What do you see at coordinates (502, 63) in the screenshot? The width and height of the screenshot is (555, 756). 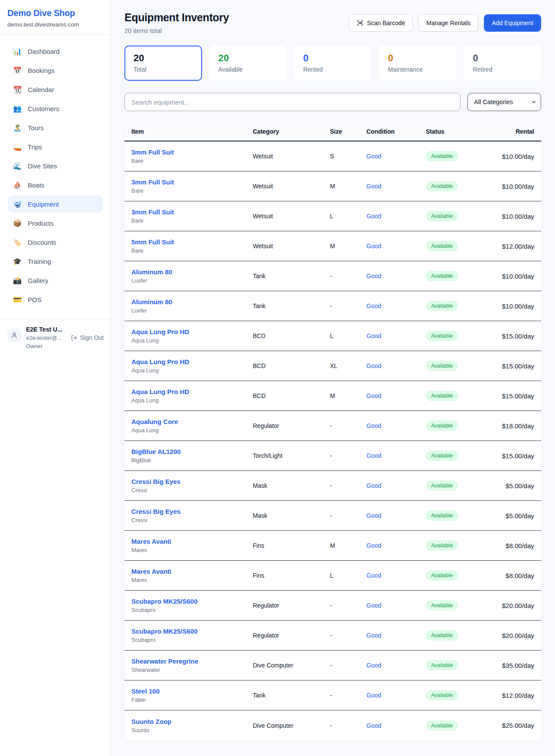 I see `stat-card-retired: 0 Retired` at bounding box center [502, 63].